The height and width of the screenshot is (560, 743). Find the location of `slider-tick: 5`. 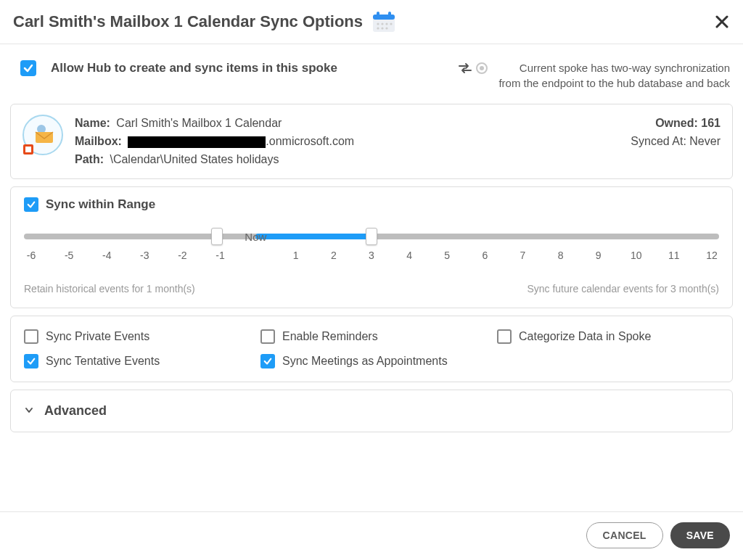

slider-tick: 5 is located at coordinates (447, 255).